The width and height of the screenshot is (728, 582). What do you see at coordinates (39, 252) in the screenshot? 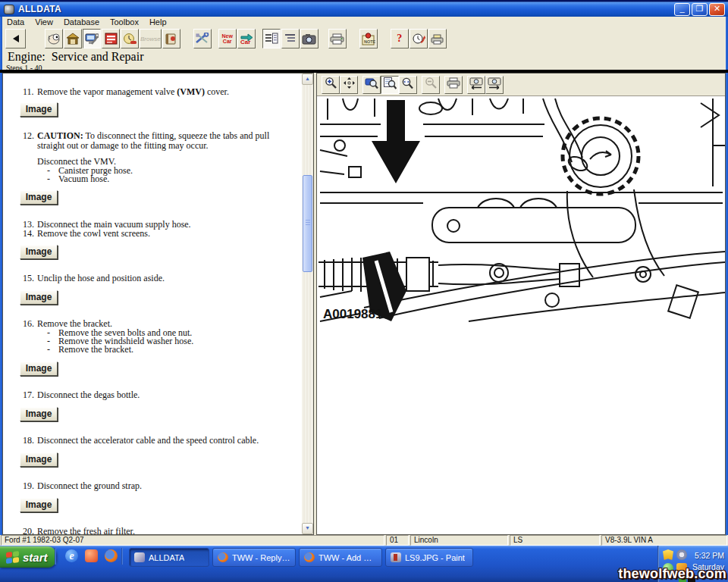
I see `image-button-step14: Image` at bounding box center [39, 252].